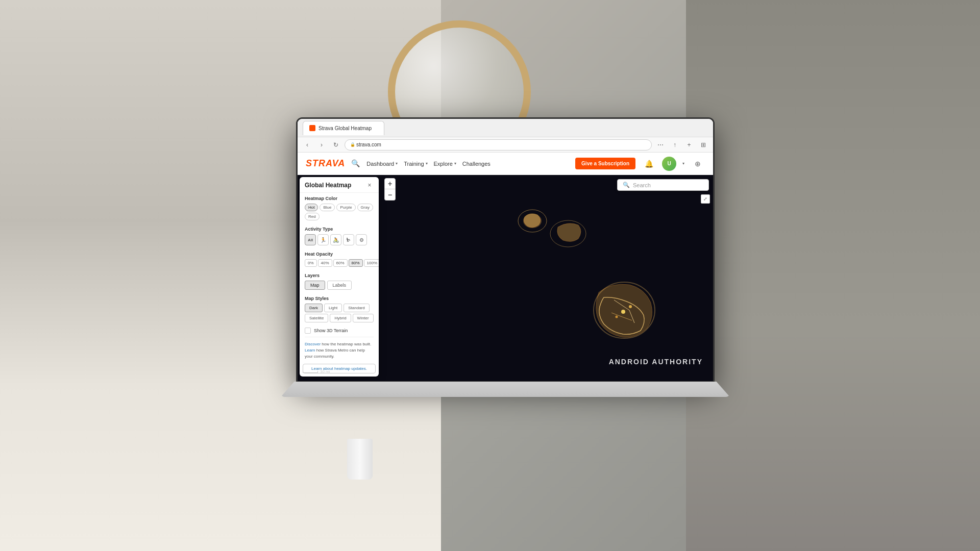  I want to click on map-styles-label: Map Styles, so click(339, 298).